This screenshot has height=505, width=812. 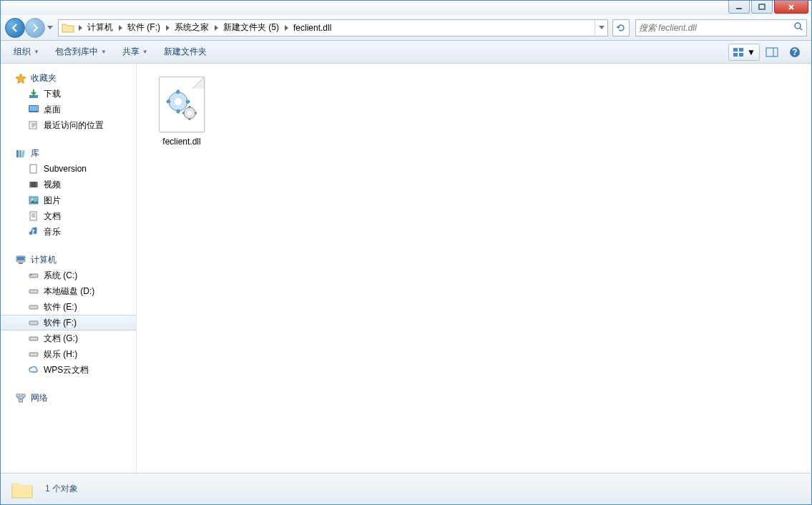 I want to click on download-icon, so click(x=34, y=94).